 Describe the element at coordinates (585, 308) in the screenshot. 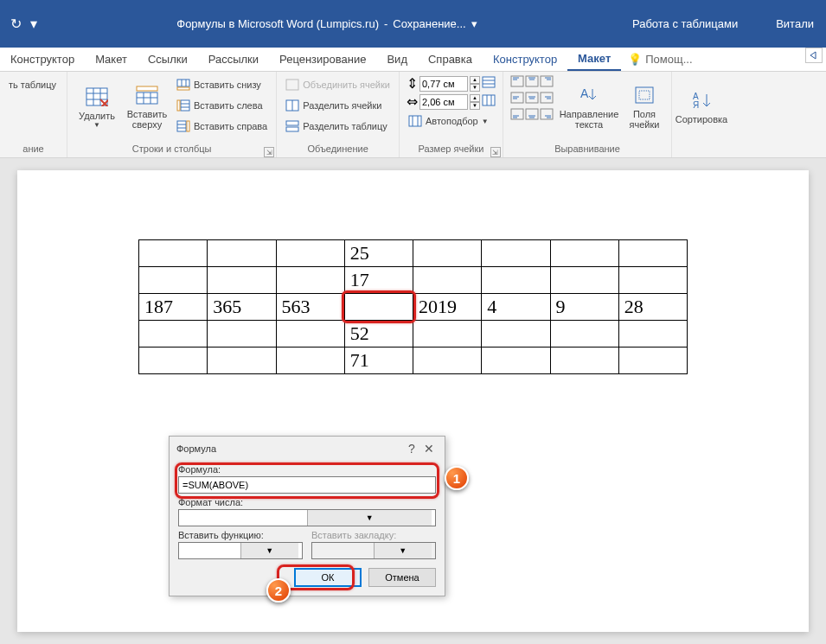

I see `table-cell: 9` at that location.